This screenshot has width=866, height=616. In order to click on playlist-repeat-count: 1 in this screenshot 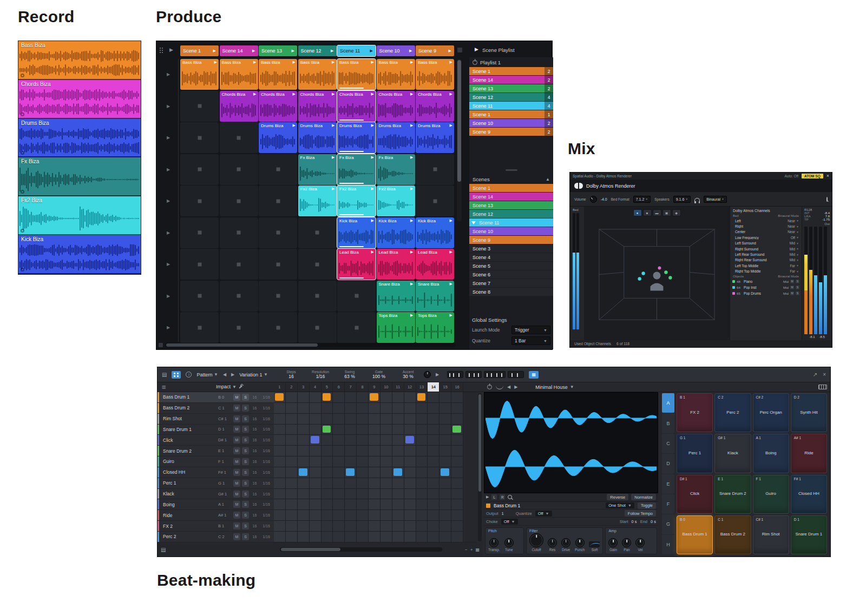, I will do `click(549, 115)`.